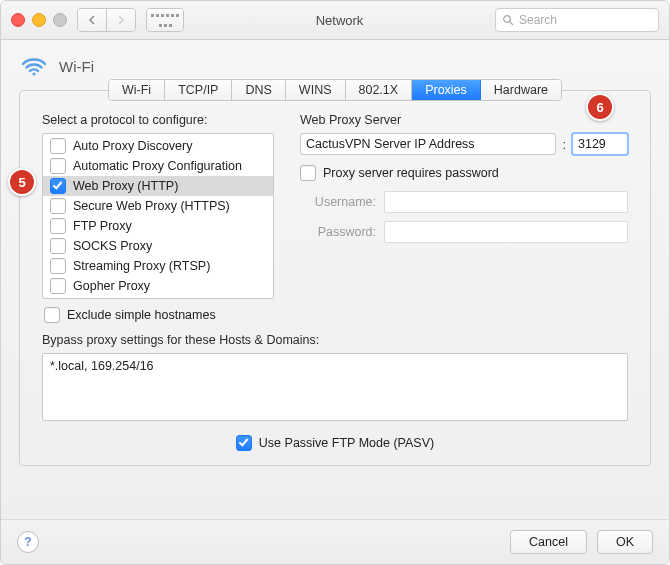  Describe the element at coordinates (508, 20) in the screenshot. I see `search-icon` at that location.